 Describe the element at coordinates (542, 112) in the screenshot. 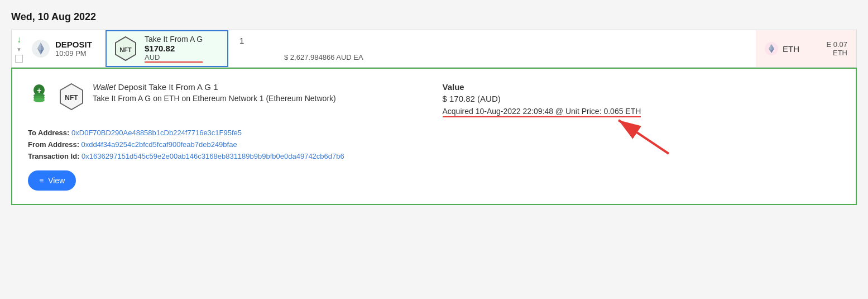

I see `acquired-line: Acquired 10-Aug-2022 22:09:48 @ Unit Pri…` at that location.